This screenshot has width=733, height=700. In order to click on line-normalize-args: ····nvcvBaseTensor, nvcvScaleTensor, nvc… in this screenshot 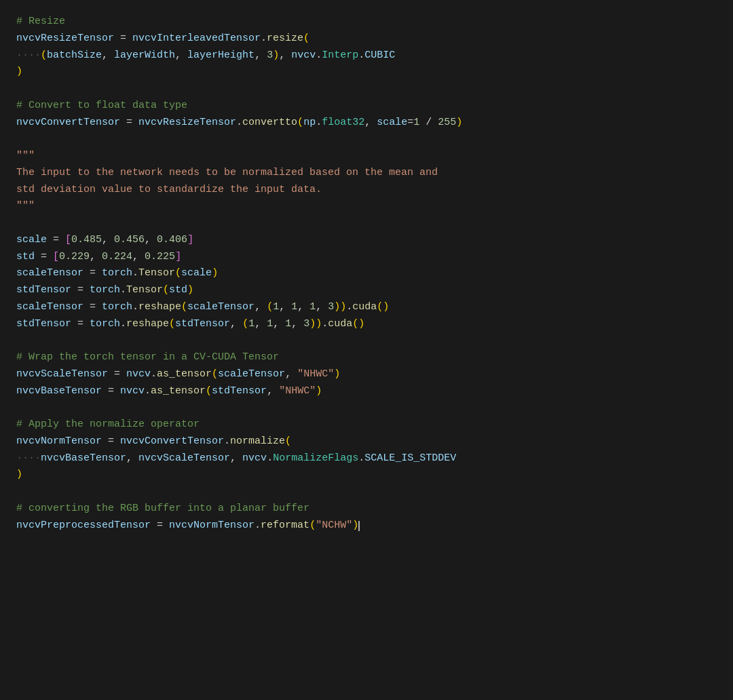, I will do `click(366, 459)`.